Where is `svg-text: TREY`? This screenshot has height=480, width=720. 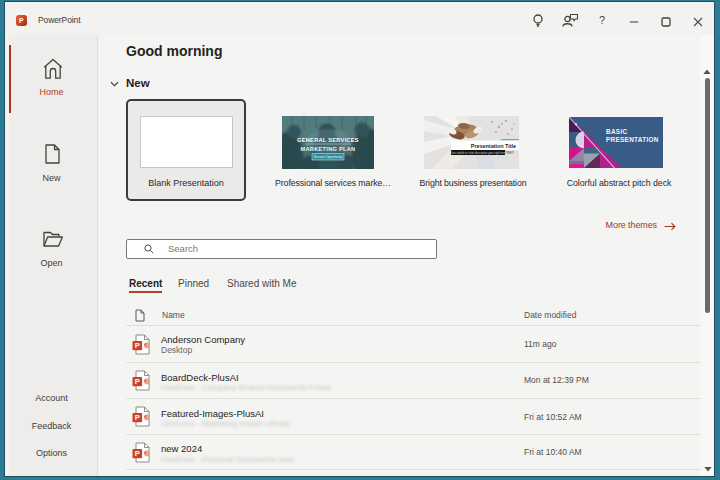 svg-text: TREY is located at coordinates (510, 153).